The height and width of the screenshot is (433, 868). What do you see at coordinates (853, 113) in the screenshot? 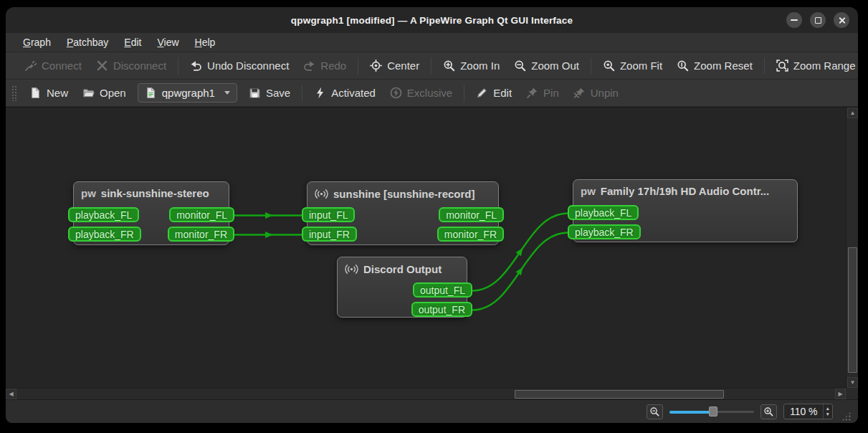
I see `scroll-up-button: ▲` at bounding box center [853, 113].